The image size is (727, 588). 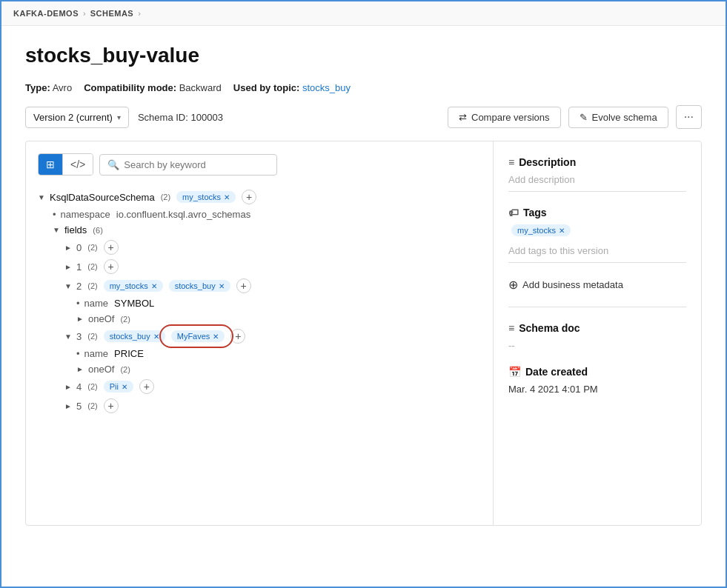 I want to click on fields-label: fields, so click(x=76, y=230).